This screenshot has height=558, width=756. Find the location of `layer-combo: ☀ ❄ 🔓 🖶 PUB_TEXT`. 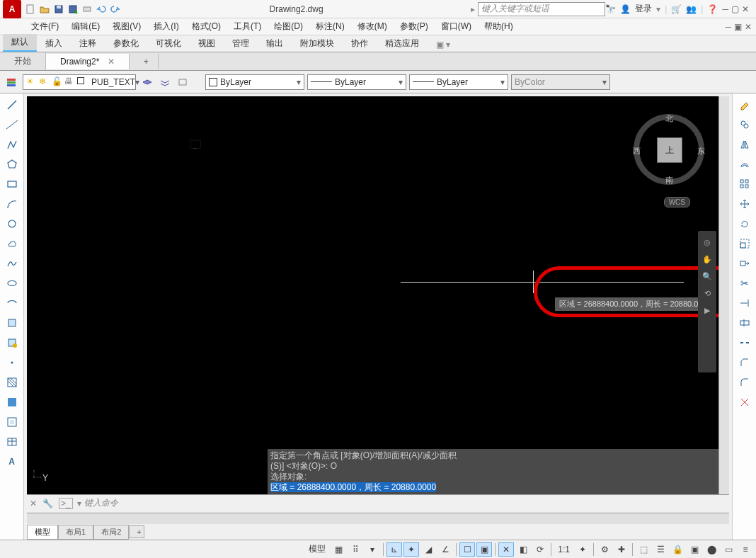

layer-combo: ☀ ❄ 🔓 🖶 PUB_TEXT is located at coordinates (79, 82).